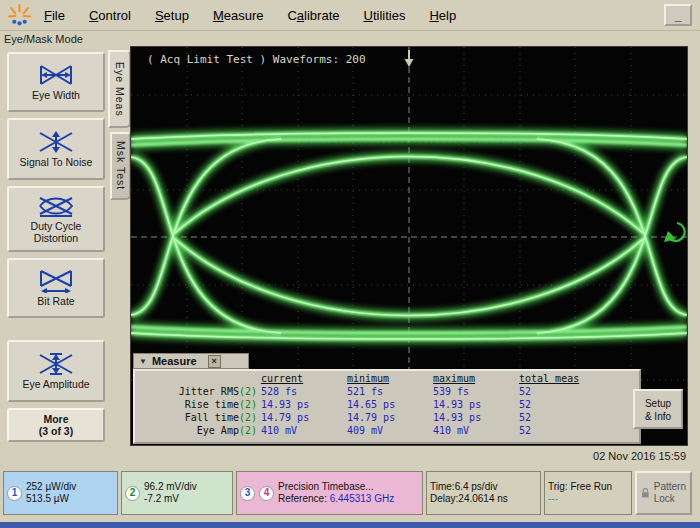 The width and height of the screenshot is (700, 528). I want to click on measure-panel-tab: ▼ Measure ×, so click(191, 361).